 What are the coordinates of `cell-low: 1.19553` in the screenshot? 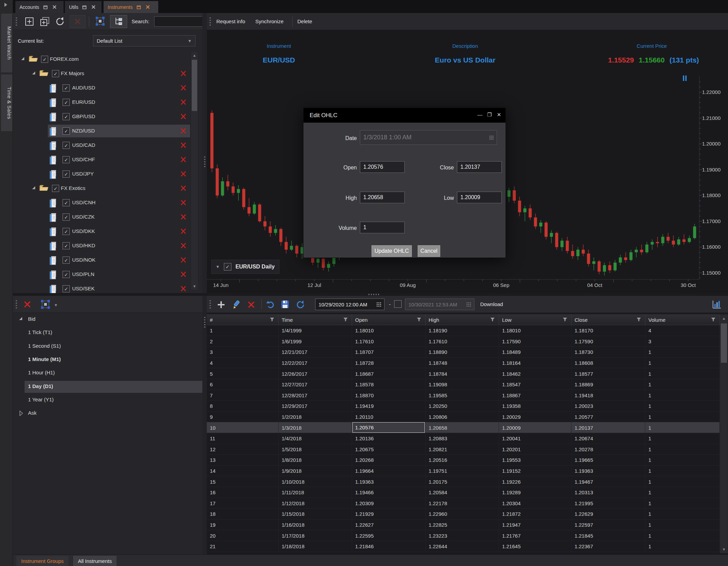 It's located at (535, 460).